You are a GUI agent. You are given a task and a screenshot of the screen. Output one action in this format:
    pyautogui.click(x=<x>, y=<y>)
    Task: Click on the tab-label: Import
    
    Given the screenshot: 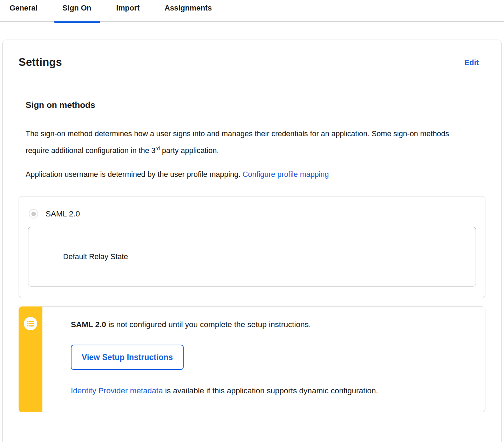 What is the action you would take?
    pyautogui.click(x=128, y=8)
    